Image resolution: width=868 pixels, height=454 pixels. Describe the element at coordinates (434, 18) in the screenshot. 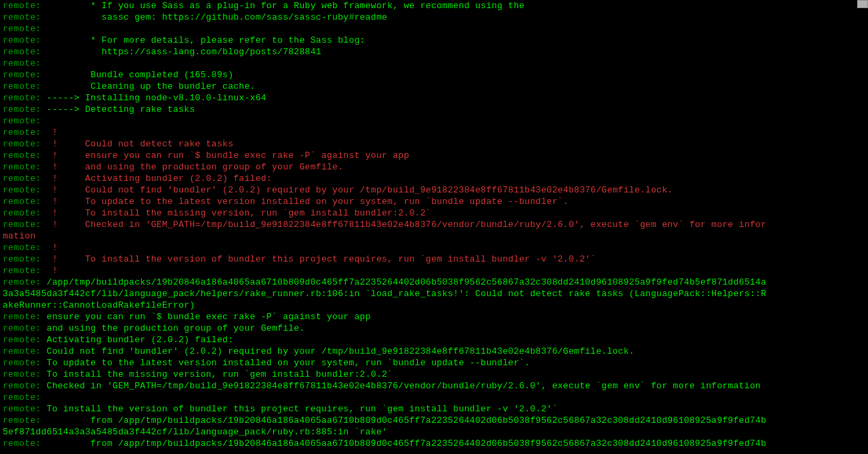

I see `log-line: remote: sassc gem: https://github.com/sa…` at that location.